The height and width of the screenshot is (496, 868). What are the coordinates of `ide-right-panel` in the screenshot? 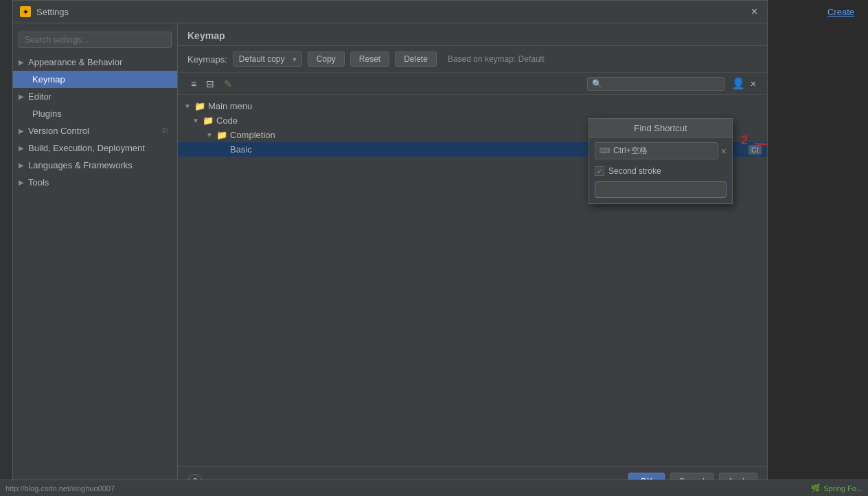 It's located at (814, 248).